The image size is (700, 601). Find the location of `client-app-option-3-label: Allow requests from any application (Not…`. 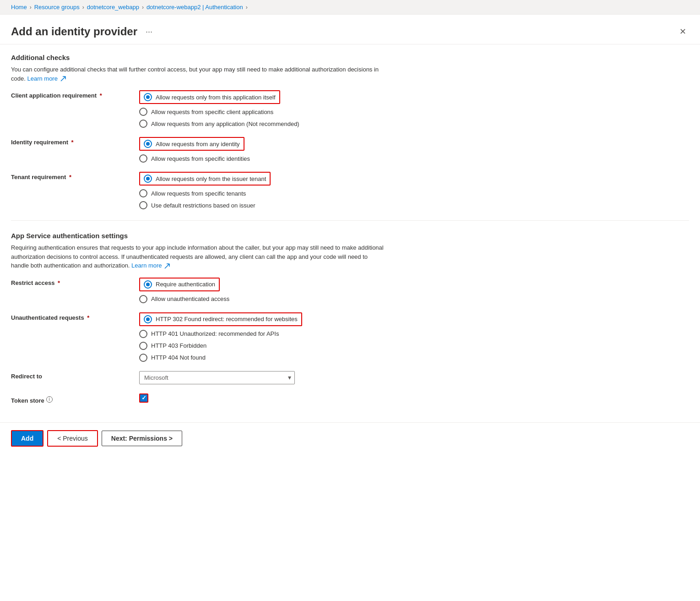

client-app-option-3-label: Allow requests from any application (Not… is located at coordinates (225, 124).